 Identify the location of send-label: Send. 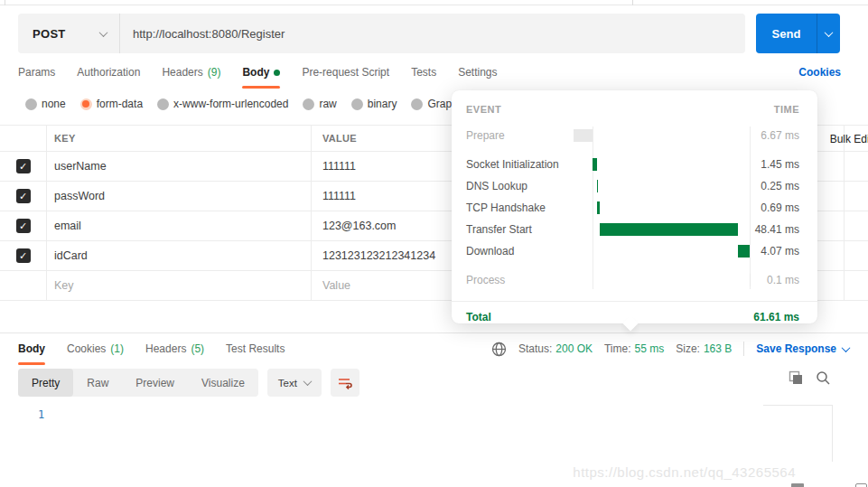
(786, 33).